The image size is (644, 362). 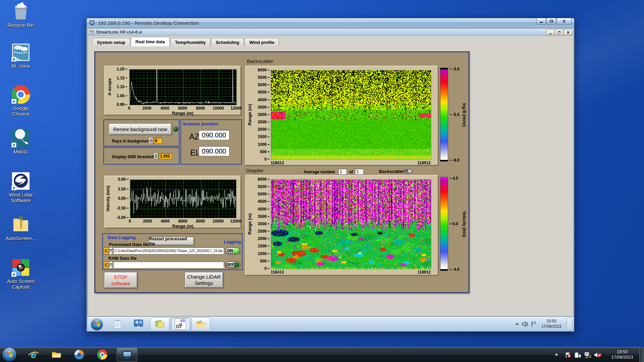 I want to click on az-value-field: 090.000, so click(x=214, y=135).